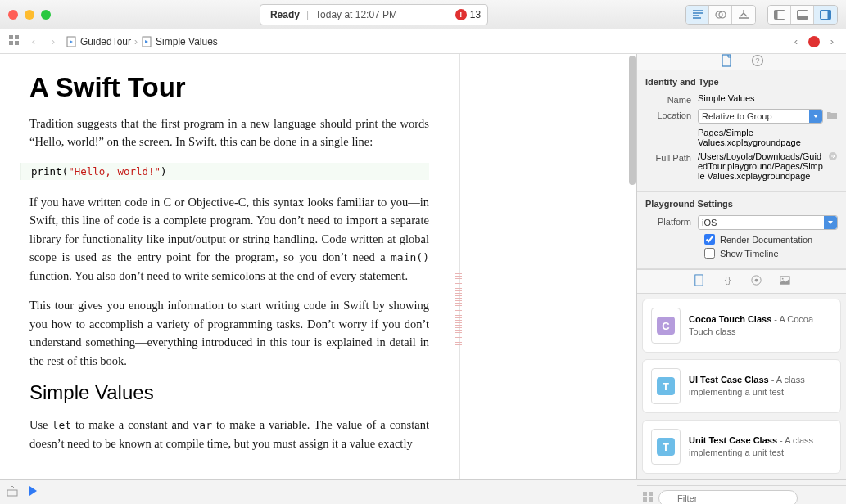 This screenshot has width=846, height=504. Describe the element at coordinates (229, 333) in the screenshot. I see `paragraph-3: This tour gives you enough information t…` at that location.